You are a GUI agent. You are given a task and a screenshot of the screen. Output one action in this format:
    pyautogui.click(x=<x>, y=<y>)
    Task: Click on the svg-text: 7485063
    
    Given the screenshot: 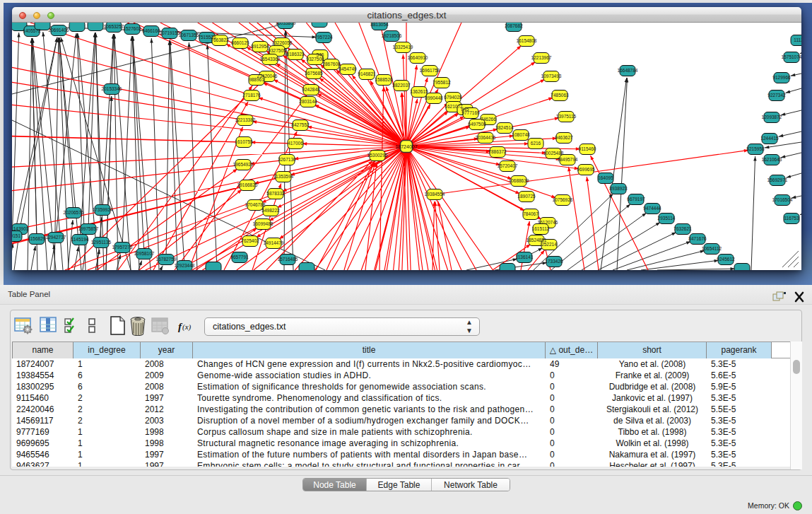 What is the action you would take?
    pyautogui.click(x=560, y=95)
    